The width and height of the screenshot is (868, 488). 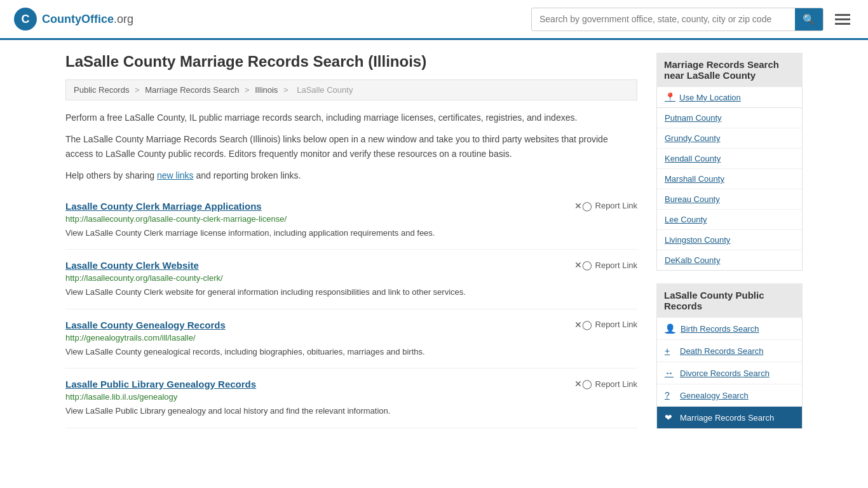 What do you see at coordinates (843, 19) in the screenshot?
I see `menu-button` at bounding box center [843, 19].